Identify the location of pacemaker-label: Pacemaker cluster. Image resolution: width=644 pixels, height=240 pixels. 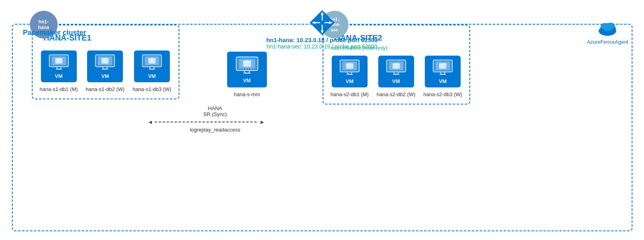
(55, 33).